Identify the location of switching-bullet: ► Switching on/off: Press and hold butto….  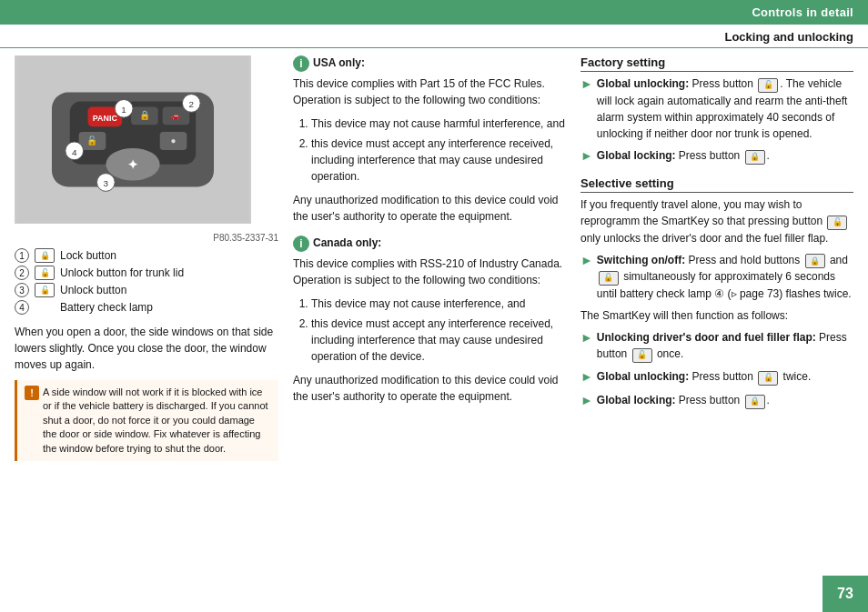
(717, 277).